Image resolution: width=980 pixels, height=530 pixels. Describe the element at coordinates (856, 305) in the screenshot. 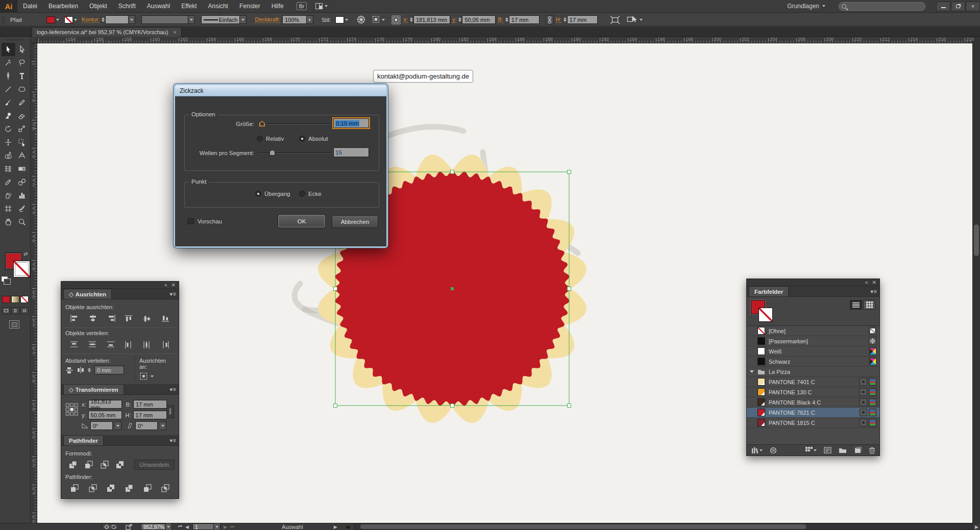

I see `list-view-button` at that location.